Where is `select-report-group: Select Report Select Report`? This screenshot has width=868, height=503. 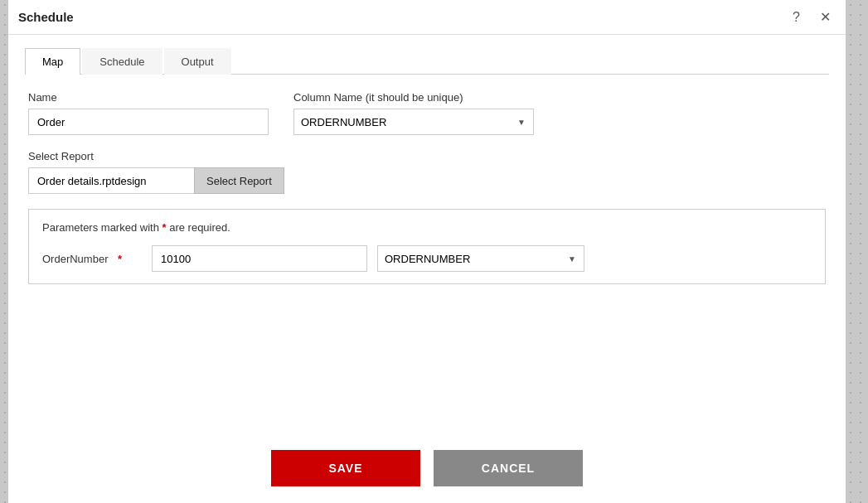
select-report-group: Select Report Select Report is located at coordinates (427, 172).